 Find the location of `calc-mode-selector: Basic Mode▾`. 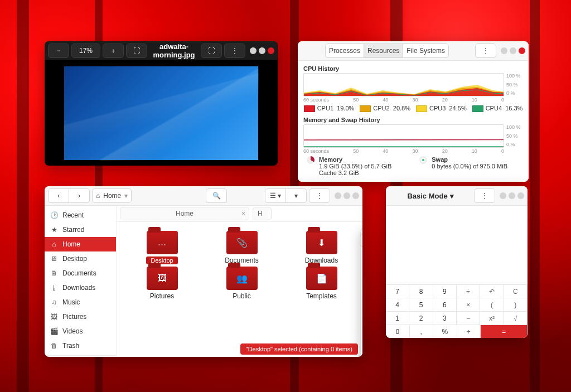

calc-mode-selector: Basic Mode▾ is located at coordinates (430, 196).